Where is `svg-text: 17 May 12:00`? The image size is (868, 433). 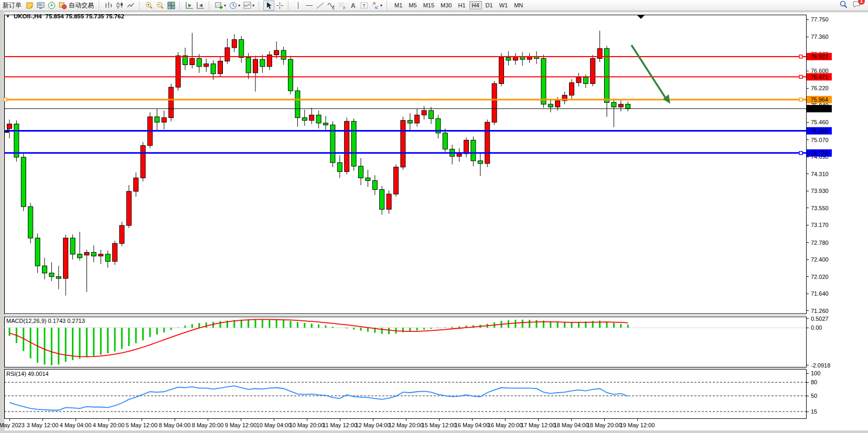 svg-text: 17 May 12:00 is located at coordinates (538, 425).